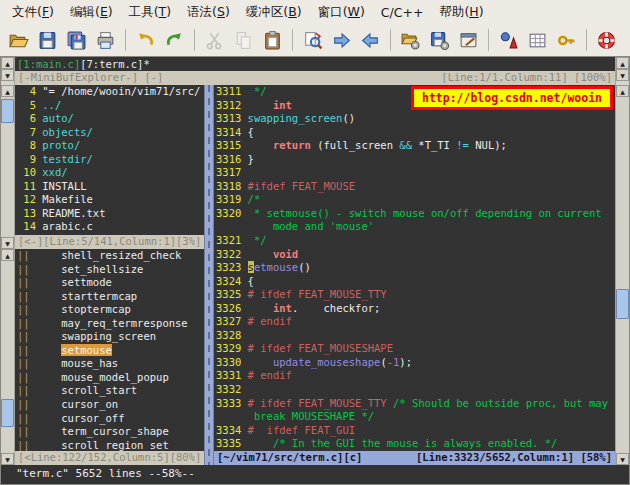 This screenshot has height=485, width=630. I want to click on explorer-line: 14 arabic.c, so click(110, 227).